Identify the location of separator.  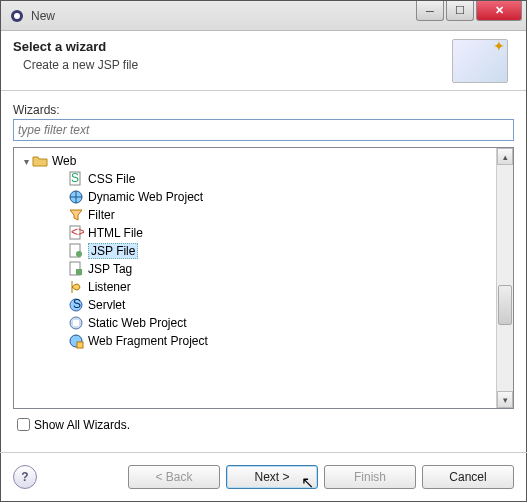
(264, 452).